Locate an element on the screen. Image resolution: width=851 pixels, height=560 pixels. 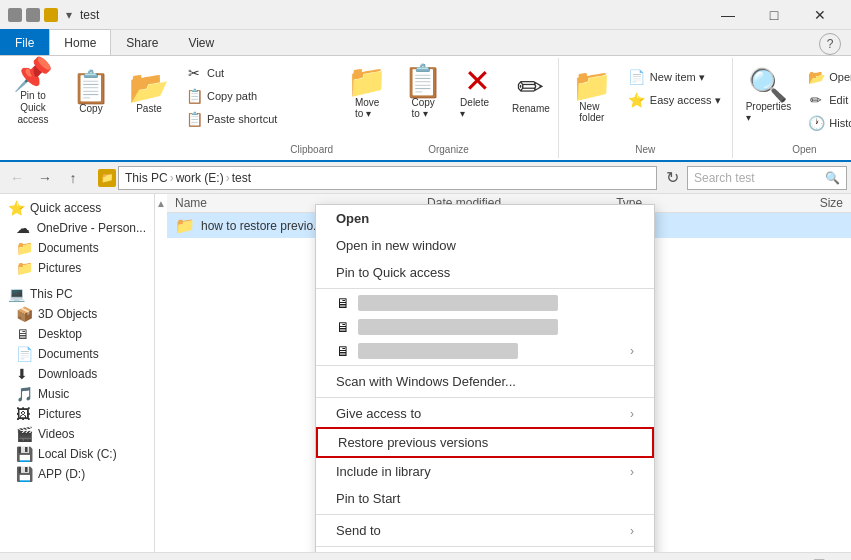
forward-button: → is located at coordinates (45, 178).